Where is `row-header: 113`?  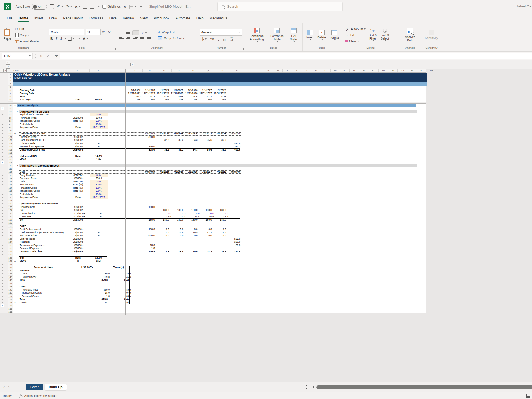
row-header: 113 is located at coordinates (11, 175).